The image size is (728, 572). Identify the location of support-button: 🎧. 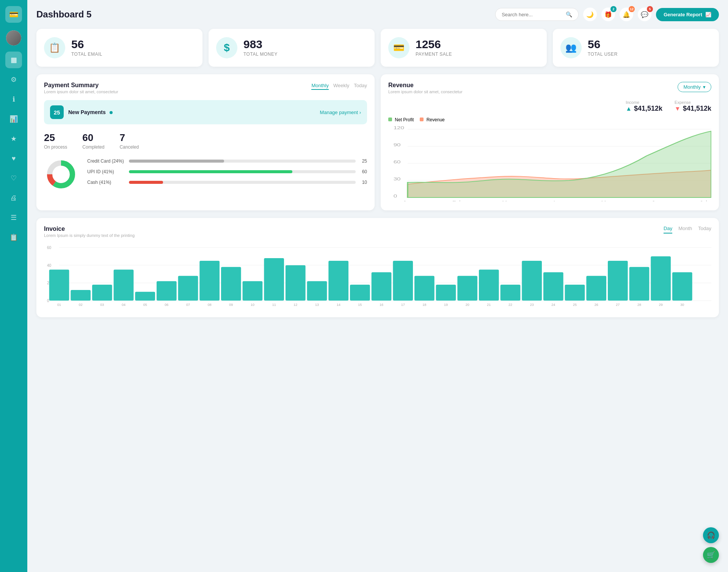
(711, 535).